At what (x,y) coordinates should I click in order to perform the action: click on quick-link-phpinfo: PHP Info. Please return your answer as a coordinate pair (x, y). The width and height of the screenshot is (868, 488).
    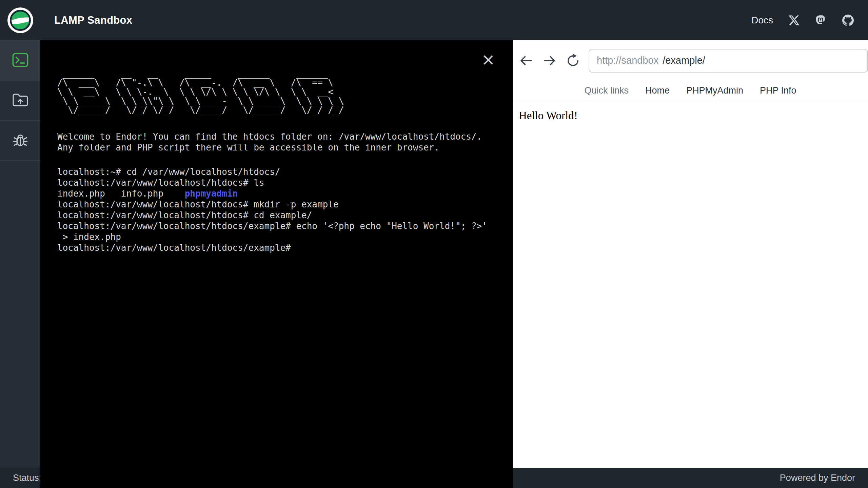
    Looking at the image, I should click on (778, 91).